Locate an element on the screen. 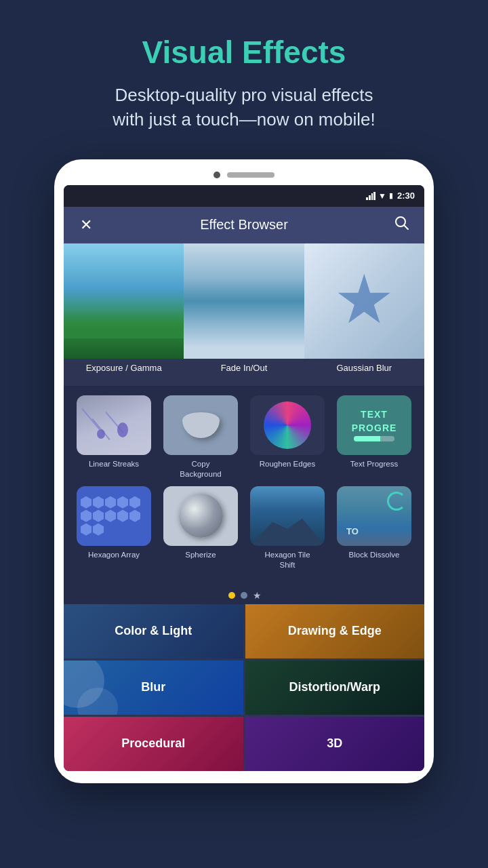 The width and height of the screenshot is (488, 868). signal-icon is located at coordinates (371, 196).